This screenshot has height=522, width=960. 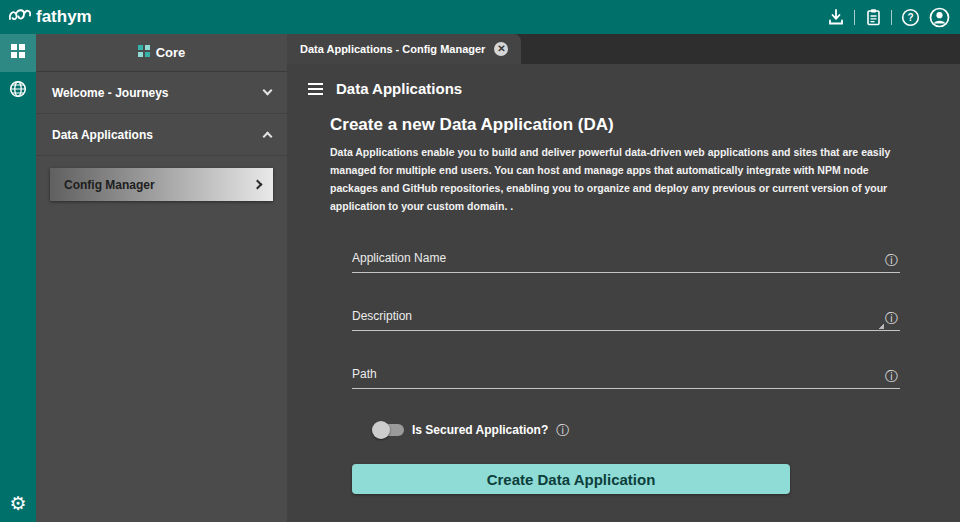 What do you see at coordinates (910, 17) in the screenshot?
I see `help-icon: ?` at bounding box center [910, 17].